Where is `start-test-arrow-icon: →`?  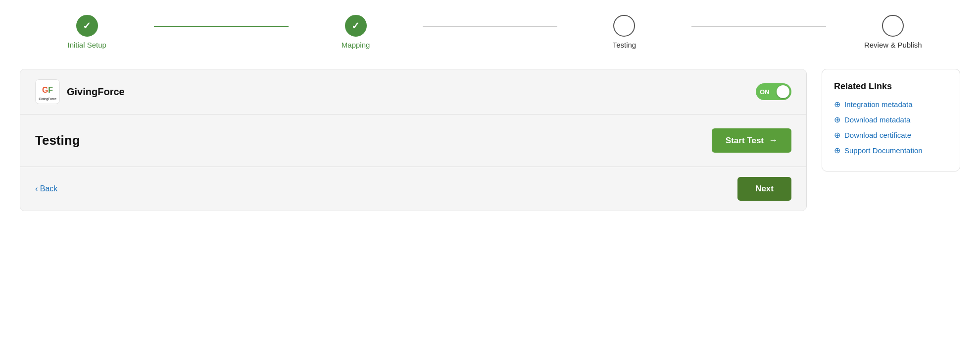 start-test-arrow-icon: → is located at coordinates (773, 141).